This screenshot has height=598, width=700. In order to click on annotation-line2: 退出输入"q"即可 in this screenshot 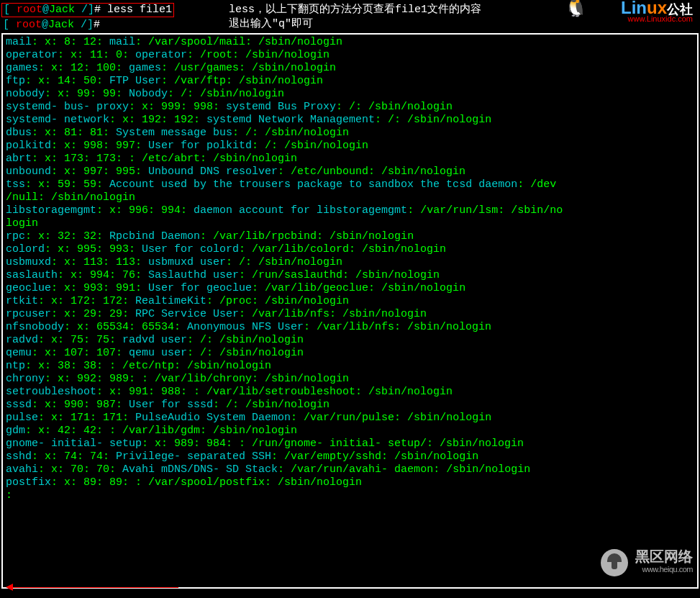, I will do `click(355, 24)`.